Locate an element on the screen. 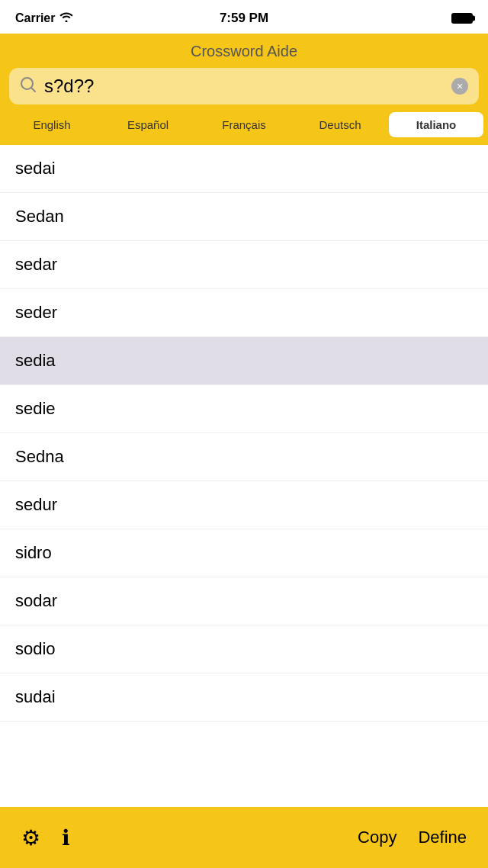  settings-button: ⚙ is located at coordinates (30, 837).